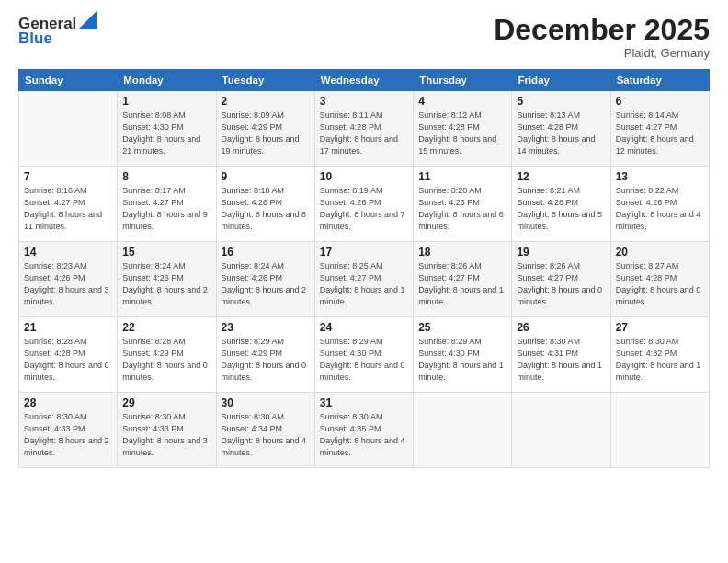 This screenshot has width=728, height=563. Describe the element at coordinates (166, 327) in the screenshot. I see `day-number: 22` at that location.